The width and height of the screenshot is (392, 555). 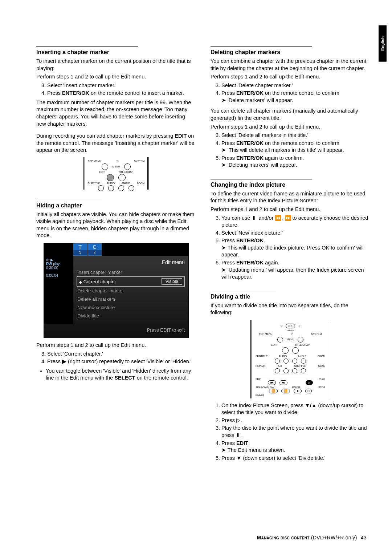 I want to click on step-4: Press ▶ (right cursor) repeatedly to sel…, so click(x=122, y=362).